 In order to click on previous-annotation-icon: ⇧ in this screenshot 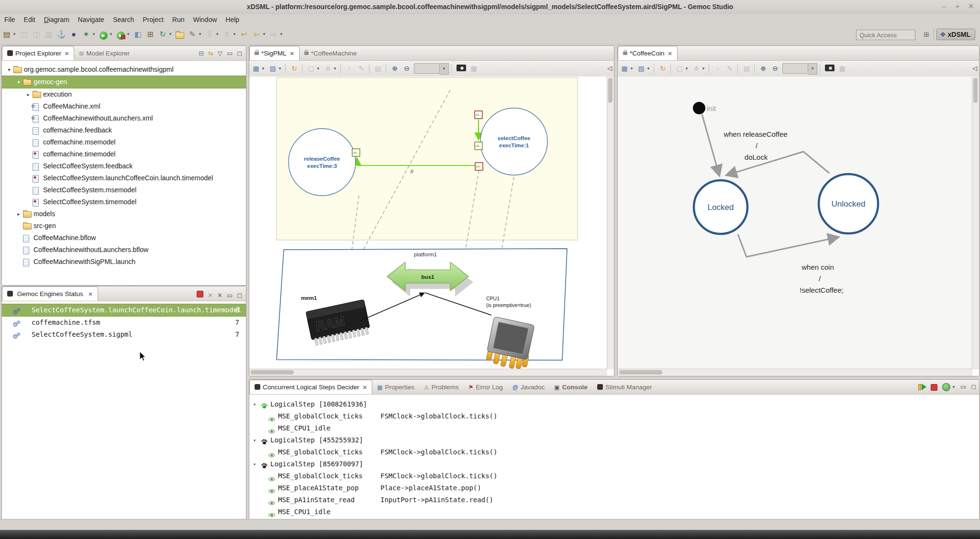, I will do `click(227, 34)`.